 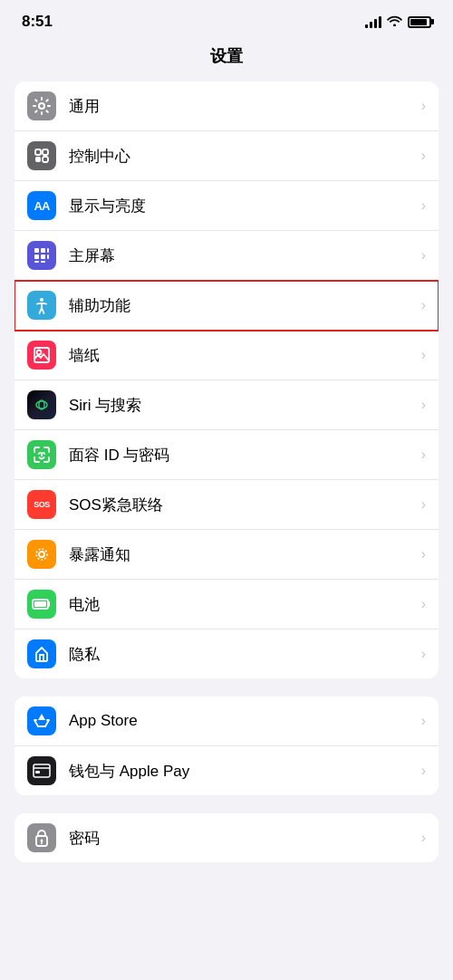 I want to click on control-center-chevron: ›, so click(x=424, y=156).